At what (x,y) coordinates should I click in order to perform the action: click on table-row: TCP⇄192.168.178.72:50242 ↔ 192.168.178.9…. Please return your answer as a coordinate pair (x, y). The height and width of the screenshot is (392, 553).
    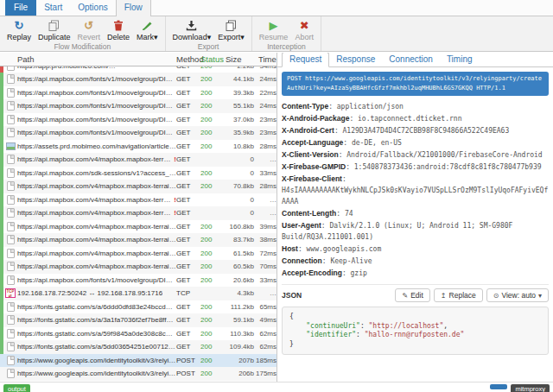
    Looking at the image, I should click on (138, 294).